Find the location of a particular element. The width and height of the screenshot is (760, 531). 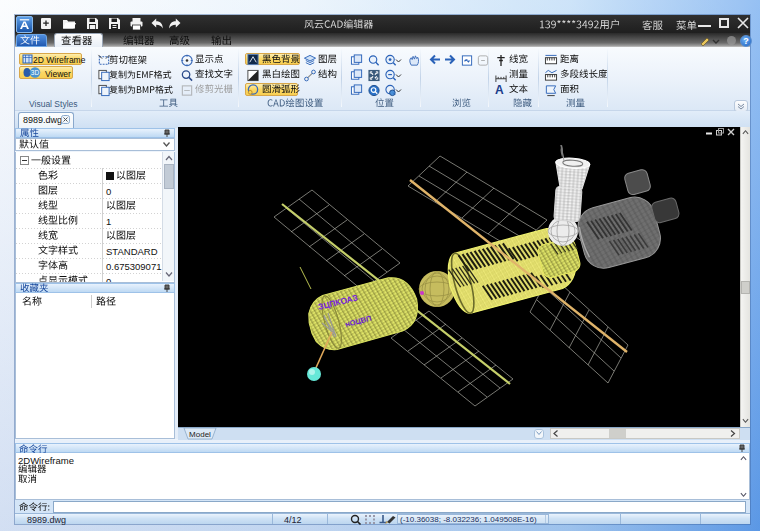

svg-text: Model is located at coordinates (200, 434).